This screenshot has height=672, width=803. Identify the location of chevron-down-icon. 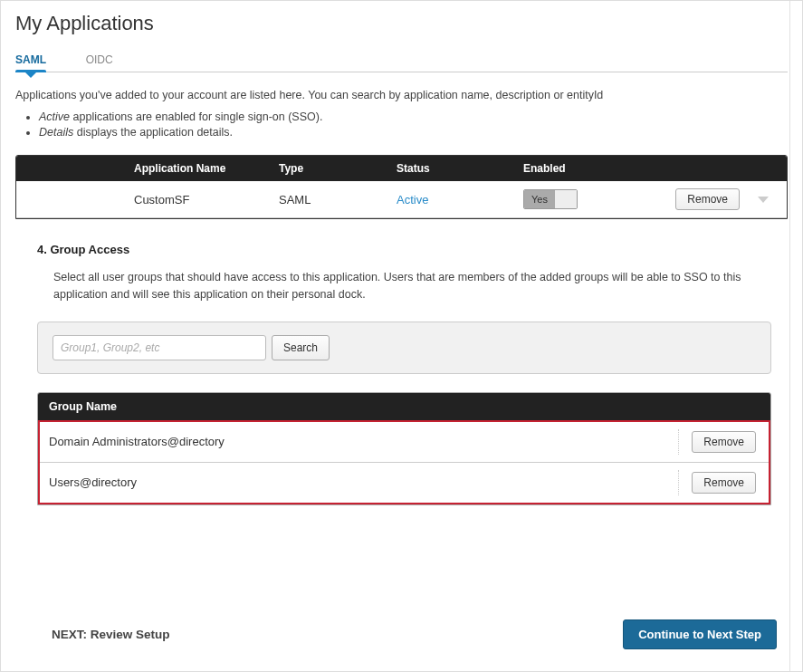
(763, 199).